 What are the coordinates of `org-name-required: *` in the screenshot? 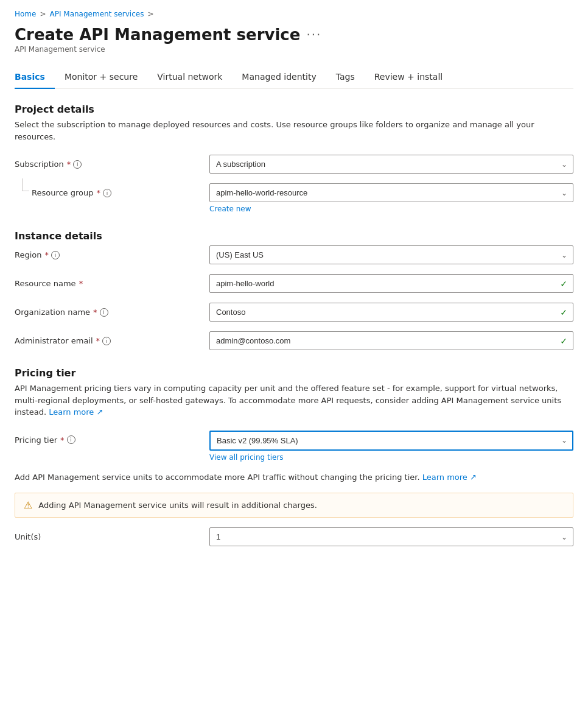 It's located at (95, 312).